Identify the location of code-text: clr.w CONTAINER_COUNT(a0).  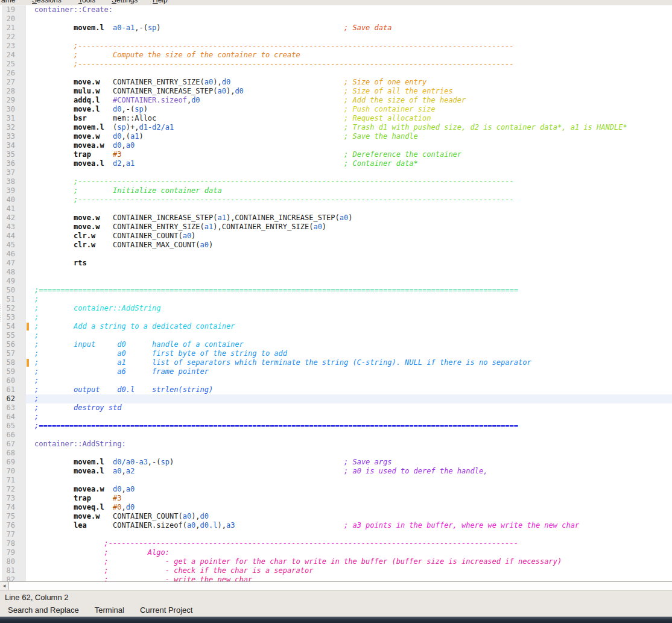
(353, 236).